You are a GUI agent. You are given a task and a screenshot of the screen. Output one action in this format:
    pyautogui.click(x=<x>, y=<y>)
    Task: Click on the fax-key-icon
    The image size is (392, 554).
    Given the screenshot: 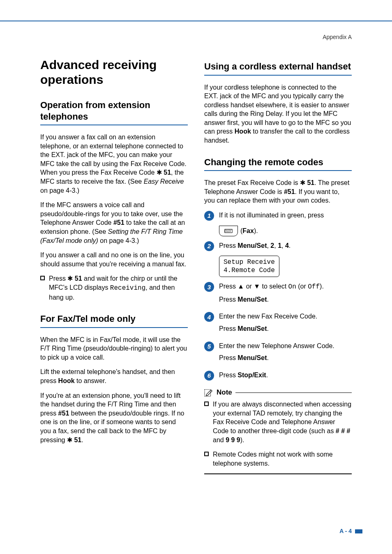 What is the action you would take?
    pyautogui.click(x=228, y=231)
    